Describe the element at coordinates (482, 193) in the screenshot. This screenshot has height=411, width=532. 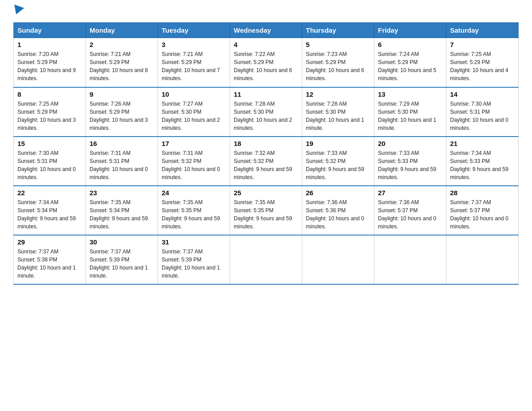
I see `day-number: 28` at that location.